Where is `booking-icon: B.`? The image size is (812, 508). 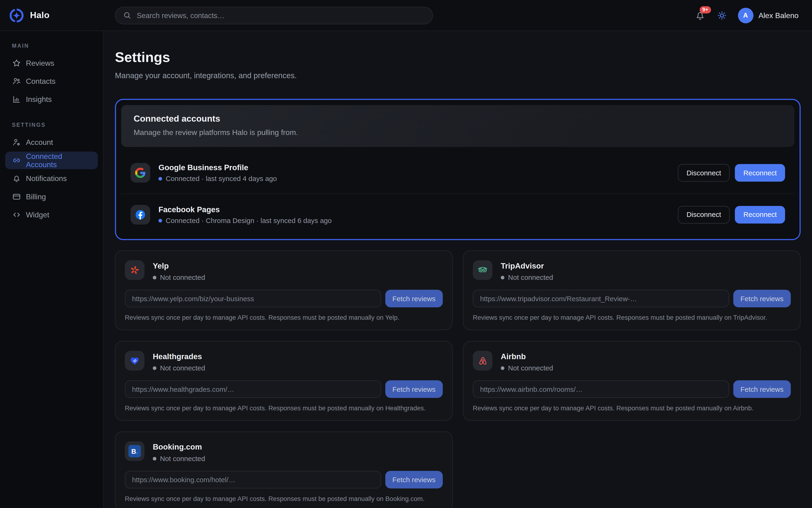
booking-icon: B. is located at coordinates (134, 451).